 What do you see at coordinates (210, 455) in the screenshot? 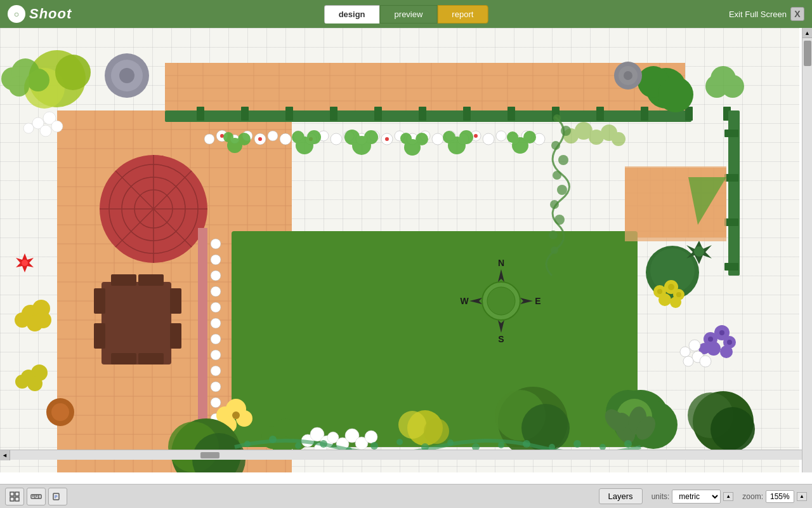
I see `scroll-thumb-horizontal` at bounding box center [210, 455].